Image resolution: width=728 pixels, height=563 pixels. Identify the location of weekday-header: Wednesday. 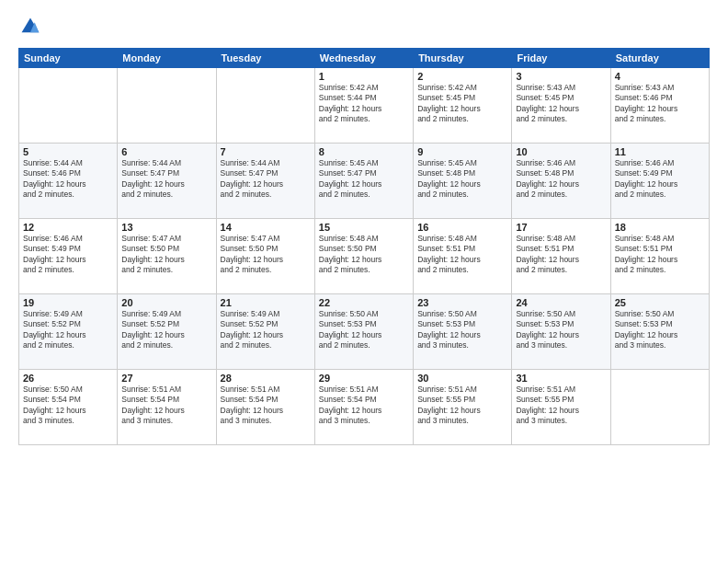
(364, 59).